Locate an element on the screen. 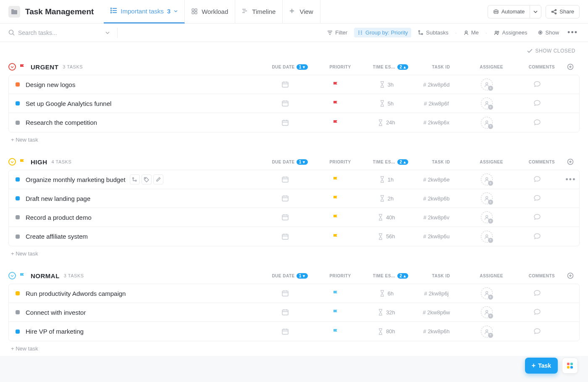  cell-time-estimate: 24h is located at coordinates (386, 123).